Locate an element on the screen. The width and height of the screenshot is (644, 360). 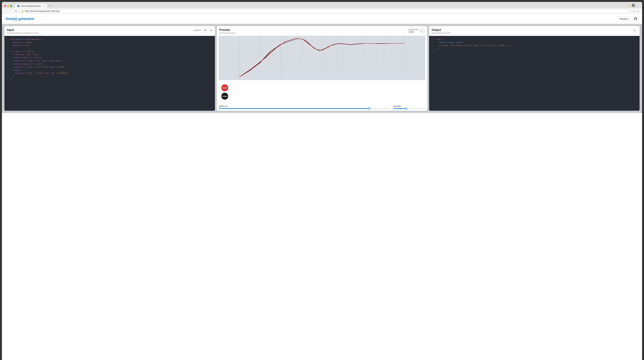
simplify-track is located at coordinates (304, 108).